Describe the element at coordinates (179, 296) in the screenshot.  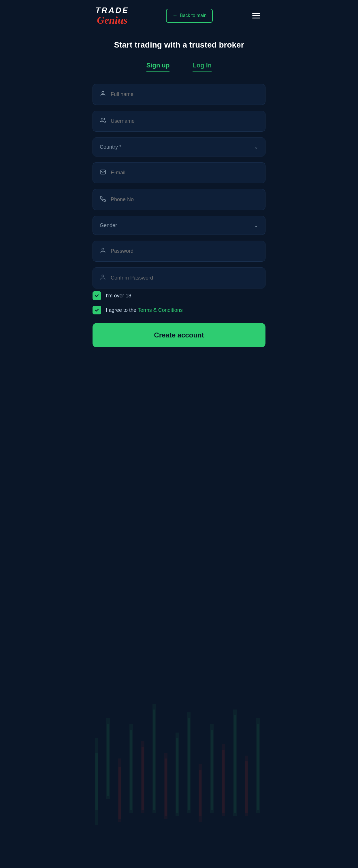
I see `age-checkbox-row: I'm over 18` at that location.